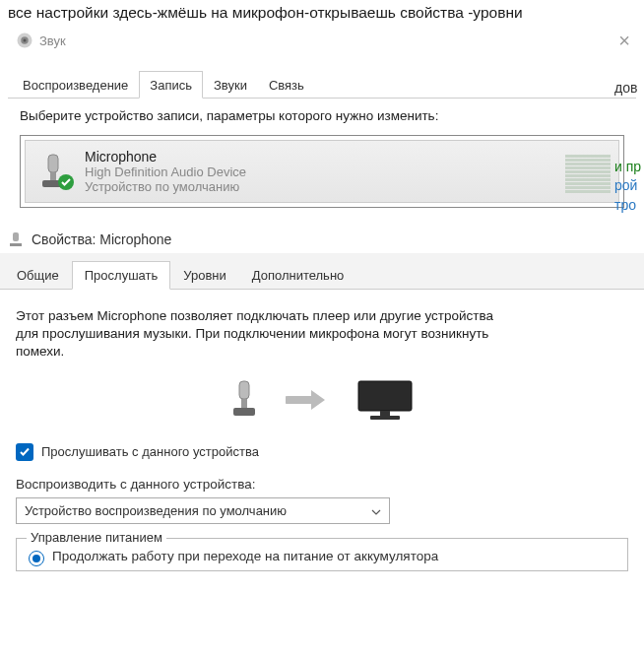 This screenshot has width=644, height=659. I want to click on listen-description: Этот разъем Microphone позволяет подключ…, so click(262, 335).